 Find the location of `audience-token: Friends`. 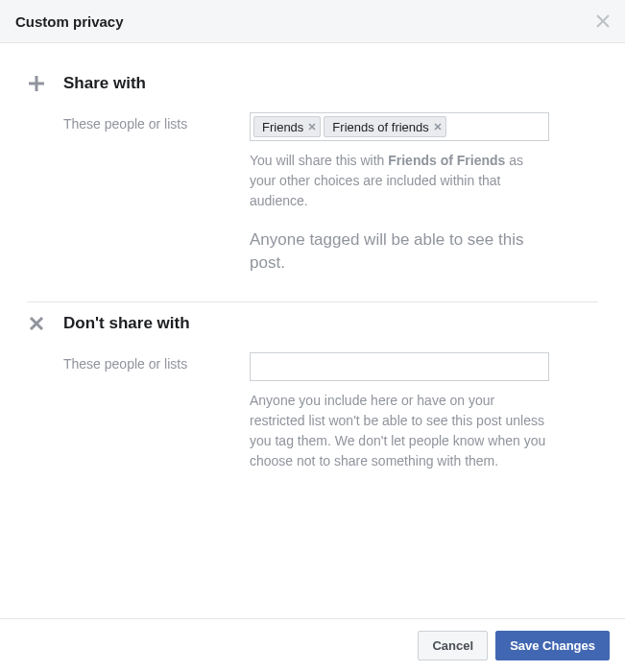

audience-token: Friends is located at coordinates (287, 127).